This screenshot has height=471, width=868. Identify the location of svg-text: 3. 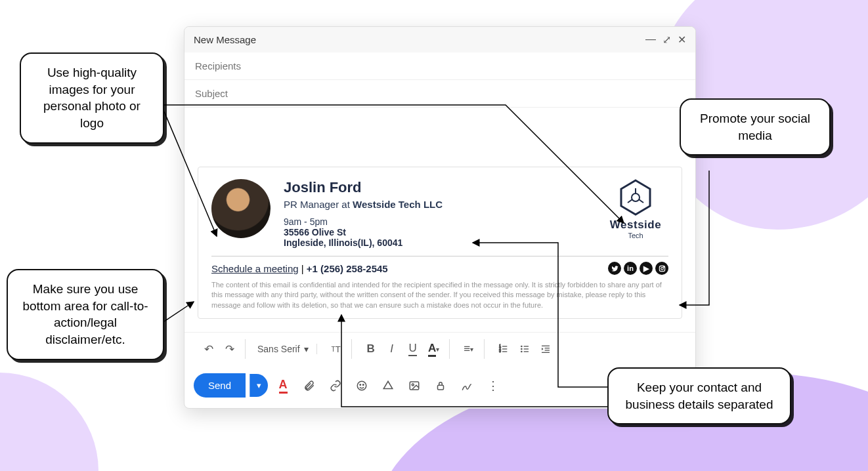
(500, 352).